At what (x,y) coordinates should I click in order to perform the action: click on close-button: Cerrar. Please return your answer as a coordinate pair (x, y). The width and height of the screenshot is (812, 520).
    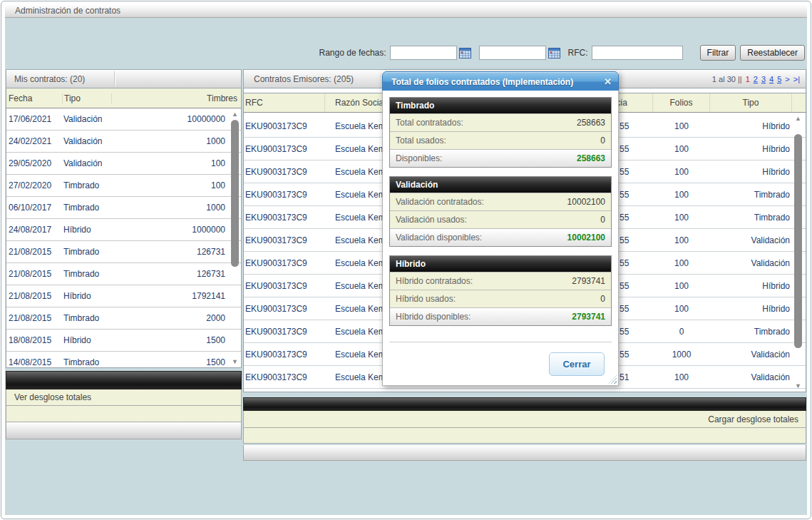
    Looking at the image, I should click on (577, 364).